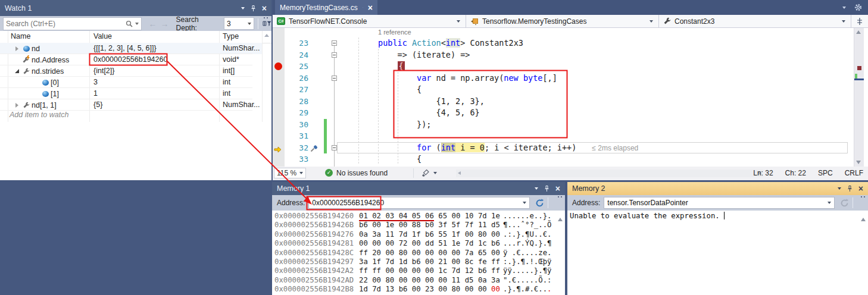 This screenshot has height=295, width=868. I want to click on memory1-address-input, so click(416, 203).